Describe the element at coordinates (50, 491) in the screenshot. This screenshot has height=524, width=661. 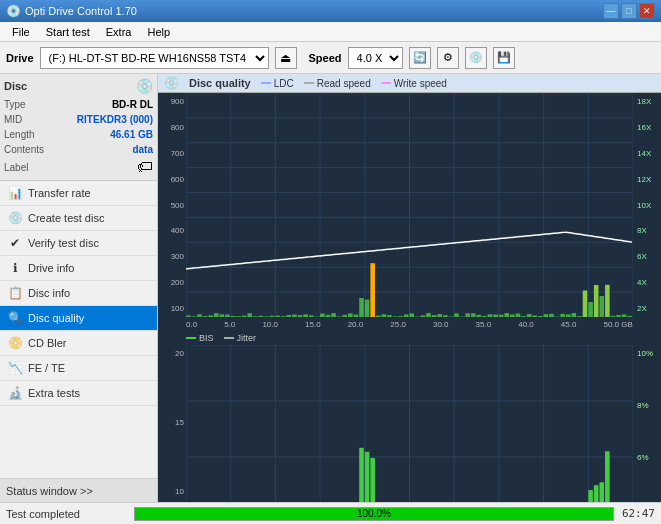
I see `status-window-label: Status window >>` at that location.